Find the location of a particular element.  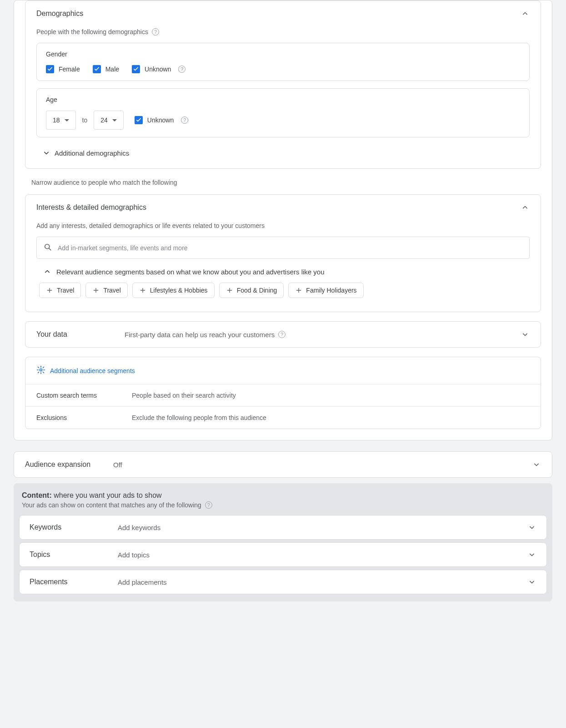

gender-male-label: Male is located at coordinates (112, 69).